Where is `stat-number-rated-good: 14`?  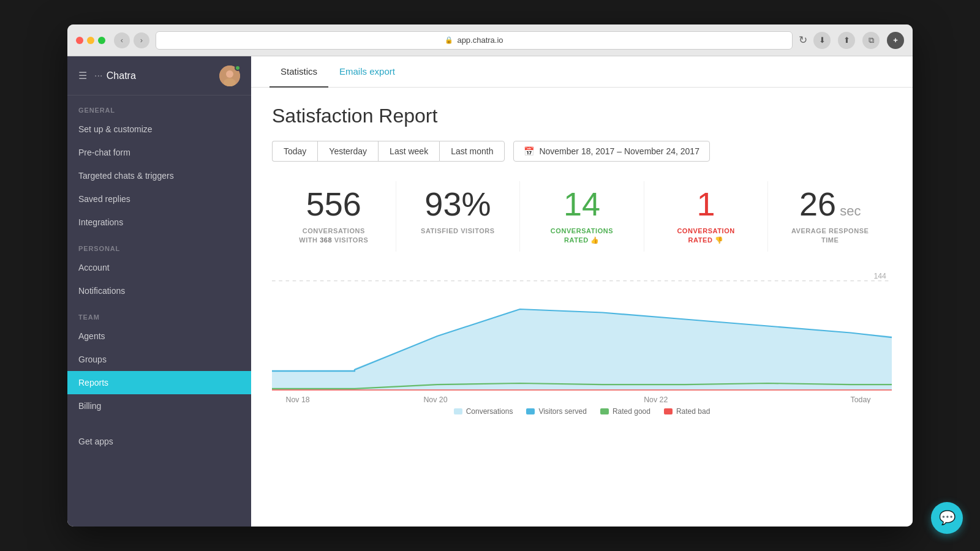 stat-number-rated-good: 14 is located at coordinates (582, 204).